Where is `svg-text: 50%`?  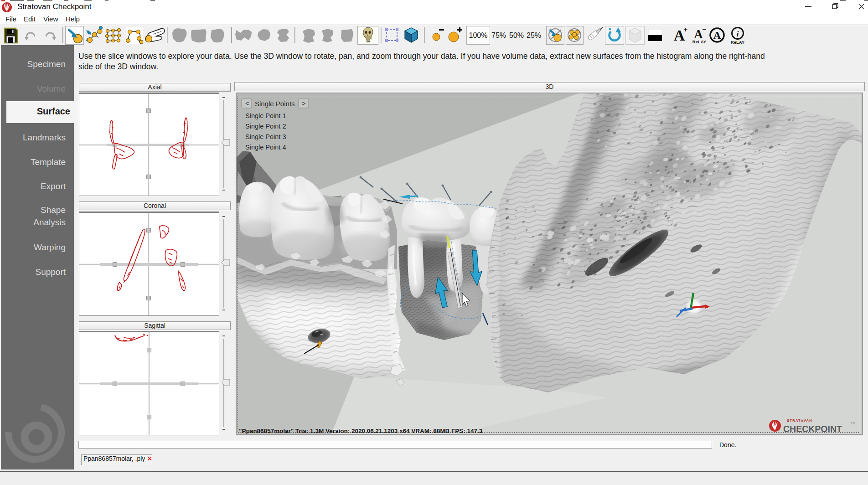
svg-text: 50% is located at coordinates (517, 36).